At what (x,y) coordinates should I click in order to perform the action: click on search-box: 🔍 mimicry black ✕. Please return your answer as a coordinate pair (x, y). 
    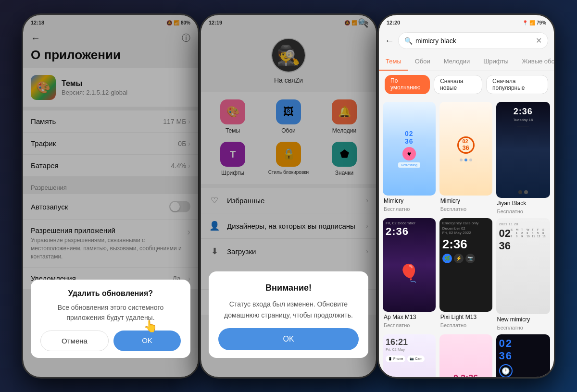
    Looking at the image, I should click on (473, 40).